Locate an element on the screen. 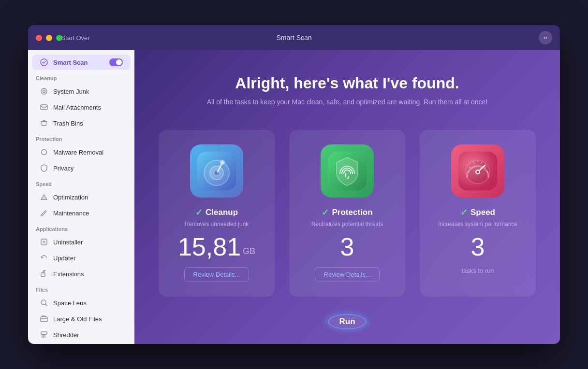 Image resolution: width=588 pixels, height=369 pixels. start-over-label: Start Over is located at coordinates (75, 38).